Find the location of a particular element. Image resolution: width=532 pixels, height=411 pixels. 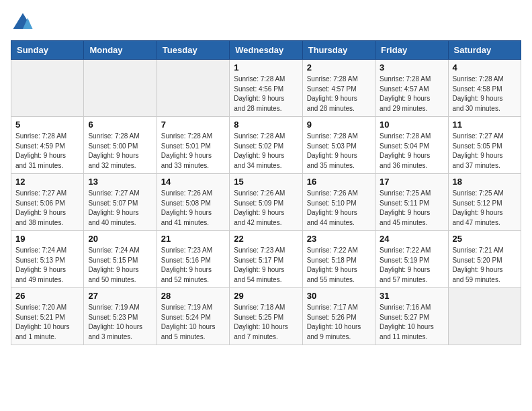

day-number: 16 is located at coordinates (339, 181).